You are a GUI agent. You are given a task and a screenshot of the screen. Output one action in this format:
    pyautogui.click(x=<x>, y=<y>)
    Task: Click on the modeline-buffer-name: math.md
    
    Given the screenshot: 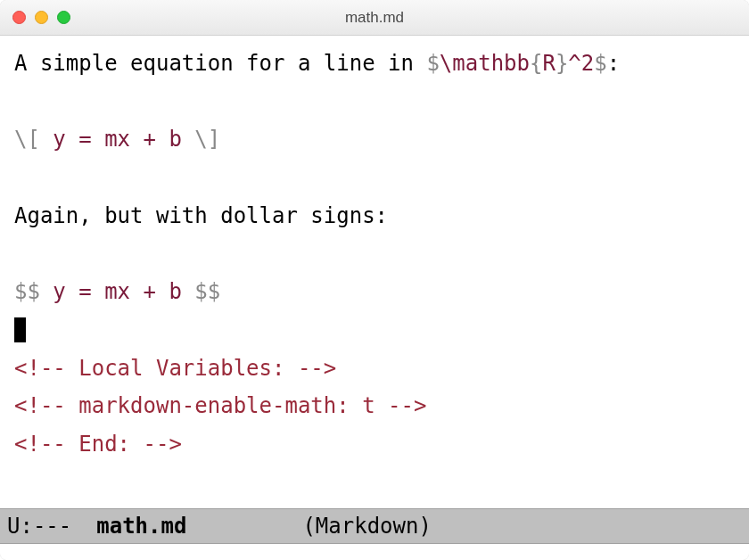 What is the action you would take?
    pyautogui.click(x=141, y=526)
    